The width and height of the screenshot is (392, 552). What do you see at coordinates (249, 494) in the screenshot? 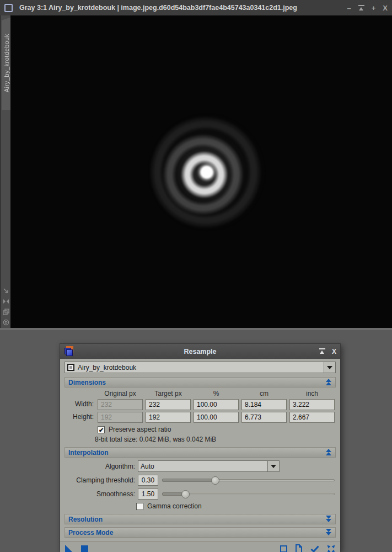
I see `smoothness-slider` at bounding box center [249, 494].